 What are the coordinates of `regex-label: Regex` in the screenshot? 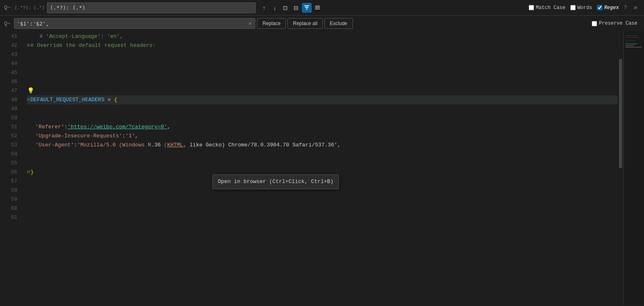 It's located at (611, 8).